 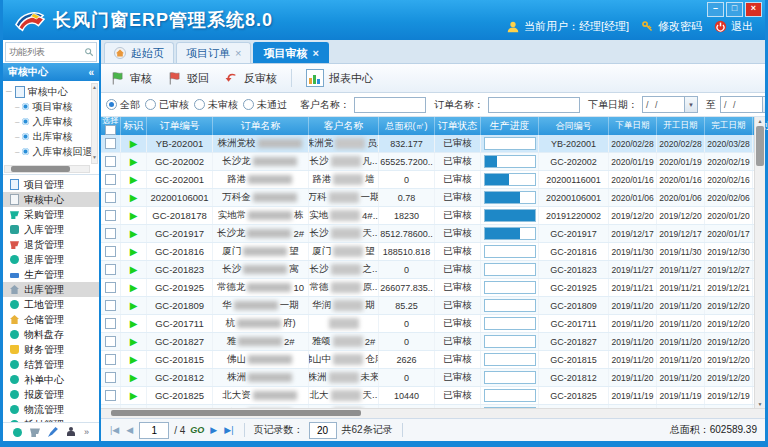 I want to click on sidebar-item-site-mgmt: 工地管理, so click(x=51, y=304).